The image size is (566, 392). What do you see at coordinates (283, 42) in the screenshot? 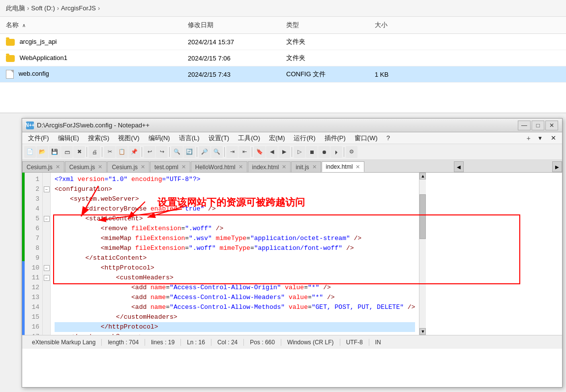
I see `table-row: arcgis_js_api 2024/2/14 15:37 文件夹` at bounding box center [283, 42].